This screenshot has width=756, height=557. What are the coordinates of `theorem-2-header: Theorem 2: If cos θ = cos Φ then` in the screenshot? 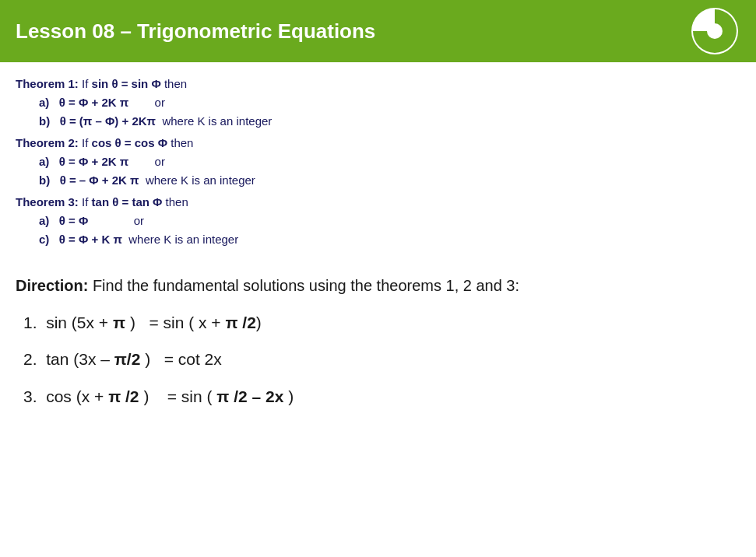 It's located at (378, 143).